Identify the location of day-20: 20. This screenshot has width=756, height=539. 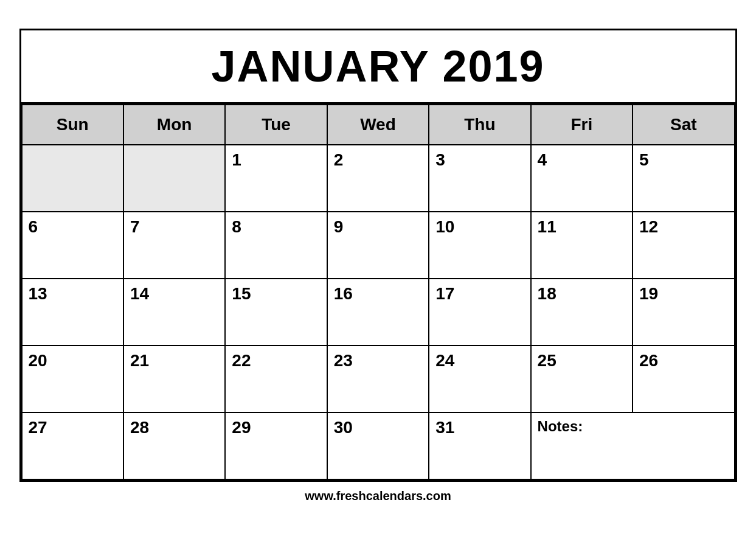
(73, 379).